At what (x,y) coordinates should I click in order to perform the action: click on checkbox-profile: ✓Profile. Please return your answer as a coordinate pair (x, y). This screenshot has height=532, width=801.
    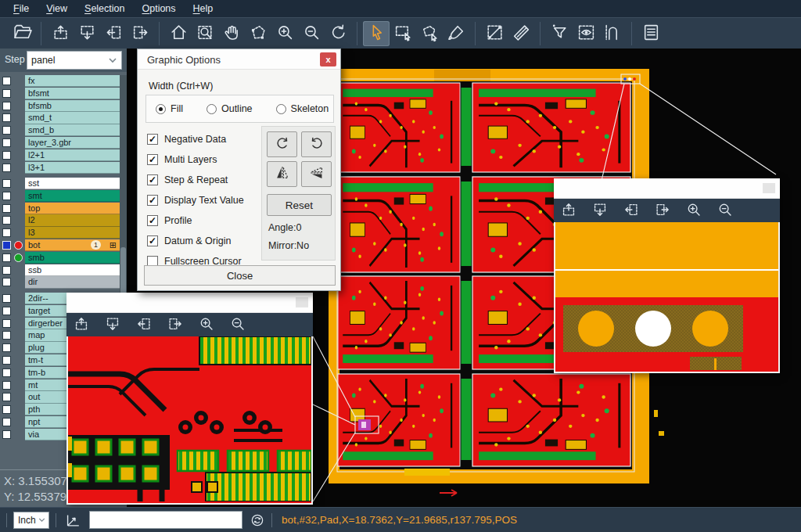
    Looking at the image, I should click on (206, 221).